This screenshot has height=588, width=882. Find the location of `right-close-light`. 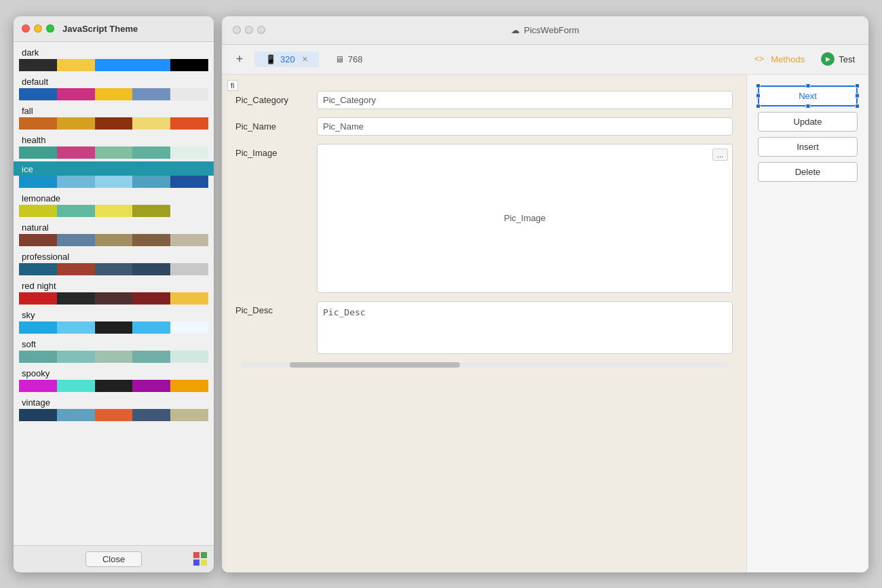

right-close-light is located at coordinates (237, 30).